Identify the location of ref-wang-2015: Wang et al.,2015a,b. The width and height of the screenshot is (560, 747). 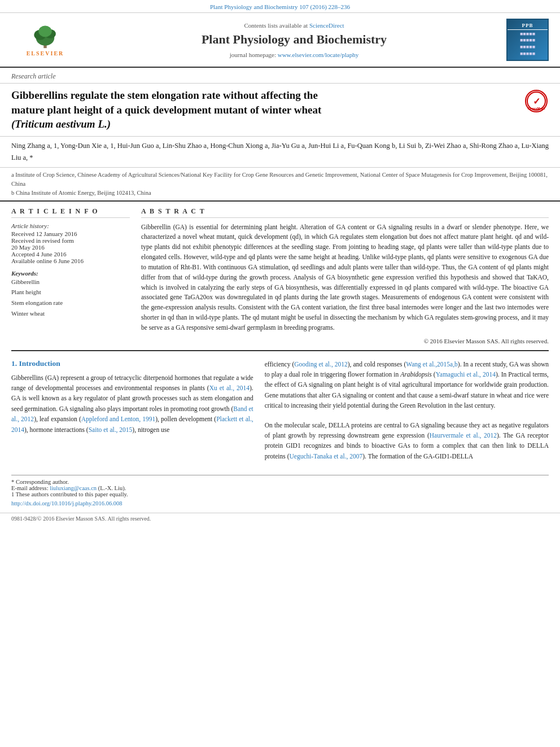
(432, 364).